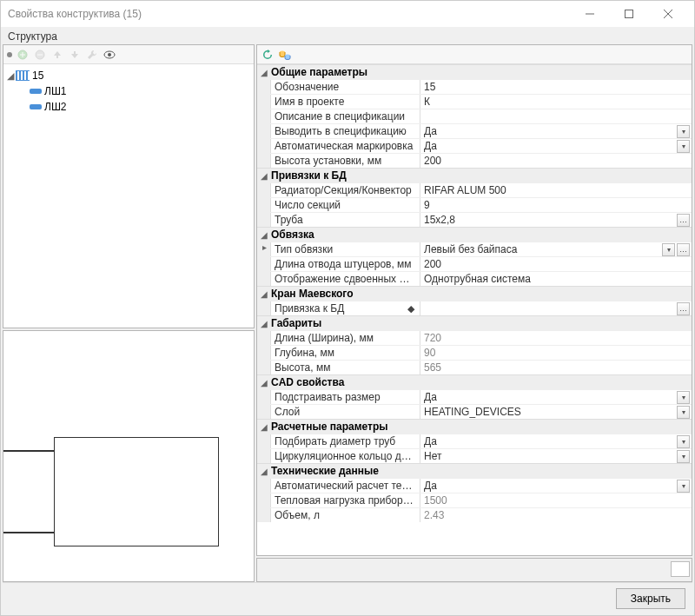 Image resolution: width=695 pixels, height=616 pixels. What do you see at coordinates (629, 14) in the screenshot?
I see `maximize-button` at bounding box center [629, 14].